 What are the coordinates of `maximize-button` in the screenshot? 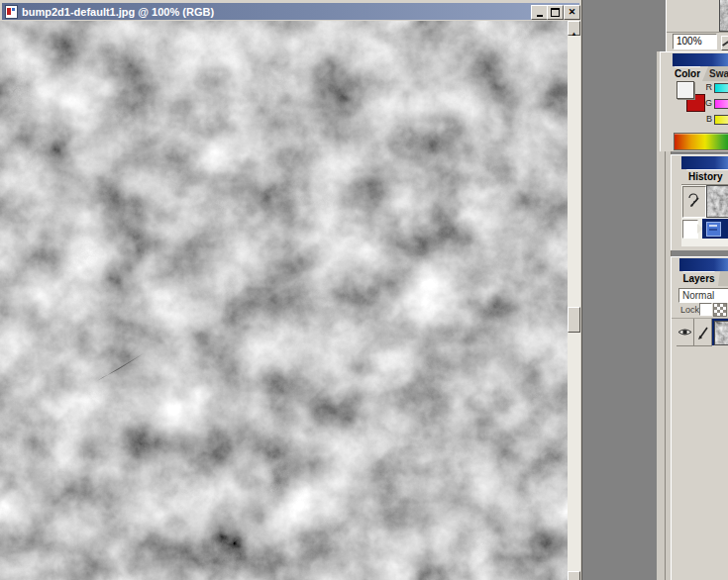 It's located at (555, 12).